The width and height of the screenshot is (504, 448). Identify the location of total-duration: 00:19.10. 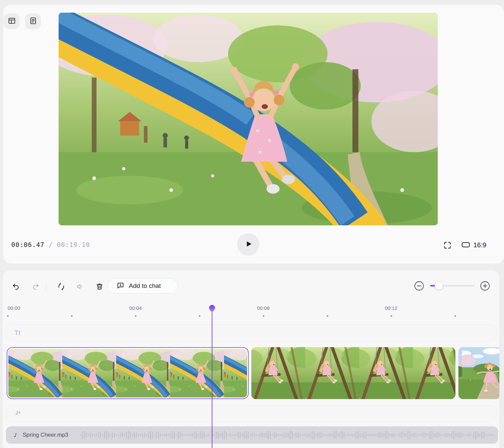
(74, 245).